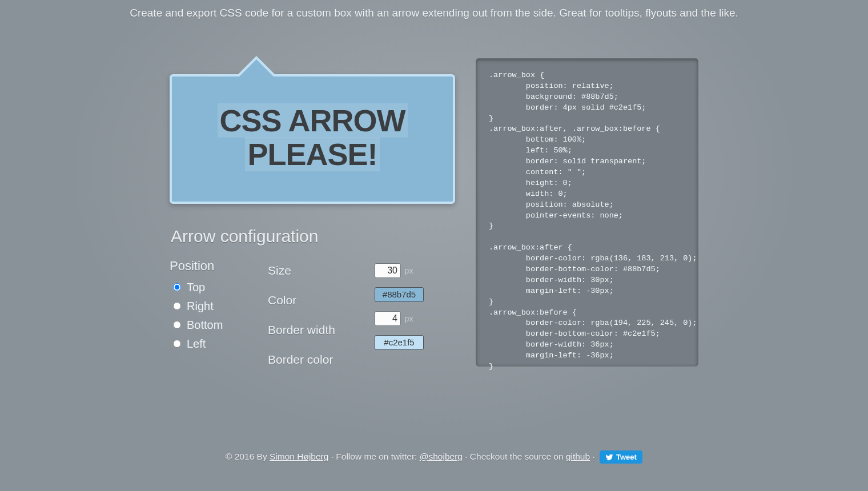 The image size is (868, 491). Describe the element at coordinates (312, 138) in the screenshot. I see `preview-title: CSS ARROW PLEASE!` at that location.